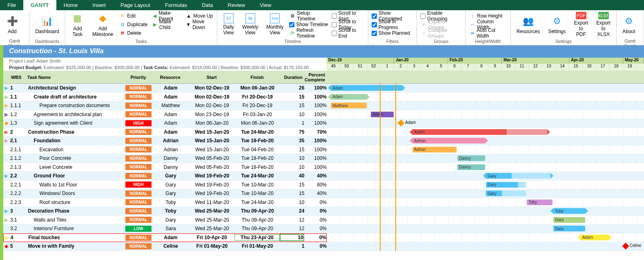  I want to click on percent-cell: 70%, so click(315, 132).